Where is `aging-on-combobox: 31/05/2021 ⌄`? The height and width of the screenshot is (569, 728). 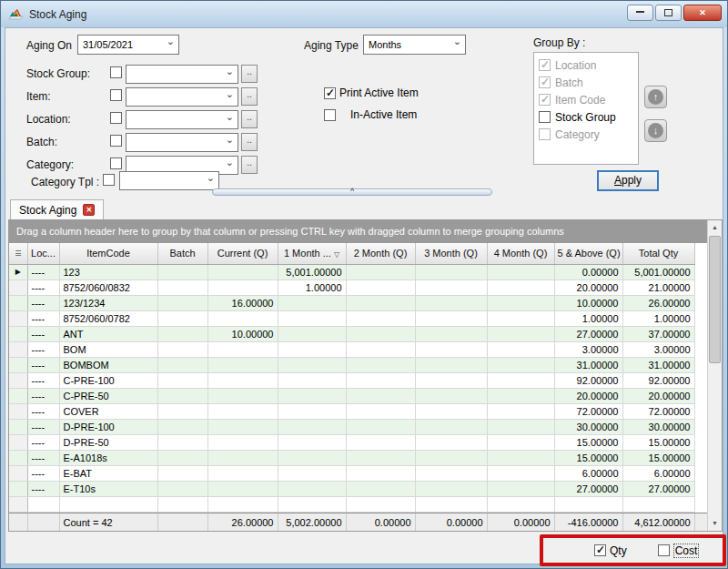
aging-on-combobox: 31/05/2021 ⌄ is located at coordinates (128, 45).